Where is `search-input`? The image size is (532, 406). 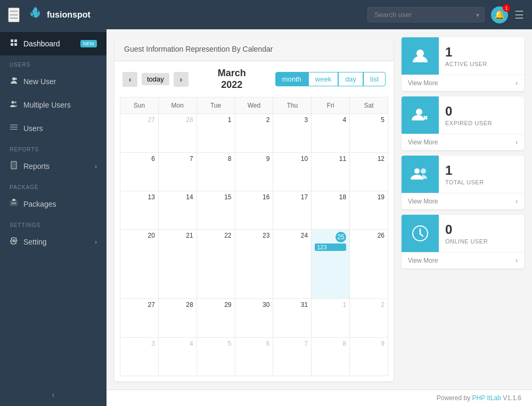
search-input is located at coordinates (426, 15).